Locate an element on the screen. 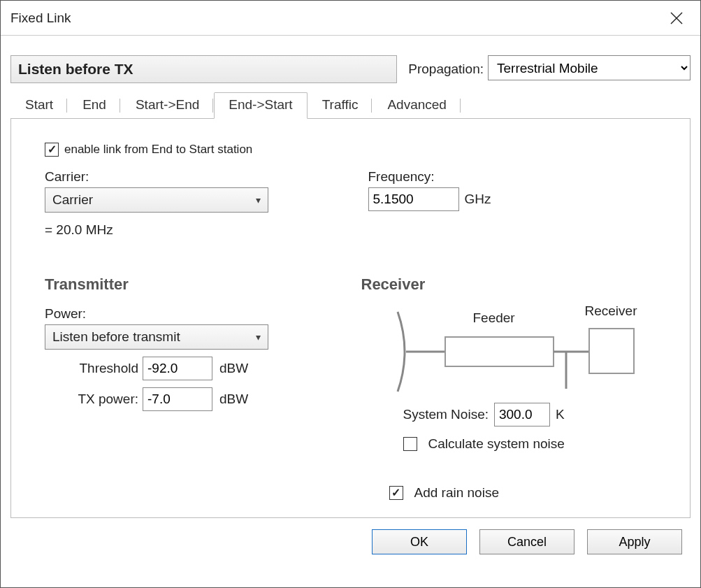 The height and width of the screenshot is (588, 701). tab-end-start: End->Start is located at coordinates (260, 106).